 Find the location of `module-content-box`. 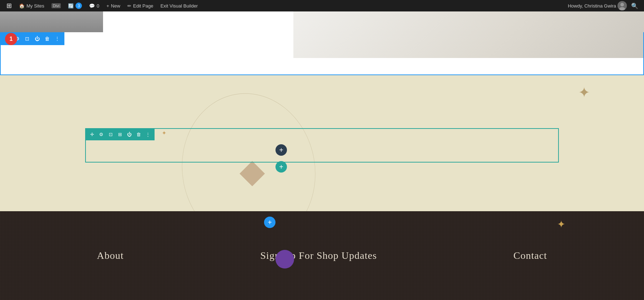

module-content-box is located at coordinates (322, 145).